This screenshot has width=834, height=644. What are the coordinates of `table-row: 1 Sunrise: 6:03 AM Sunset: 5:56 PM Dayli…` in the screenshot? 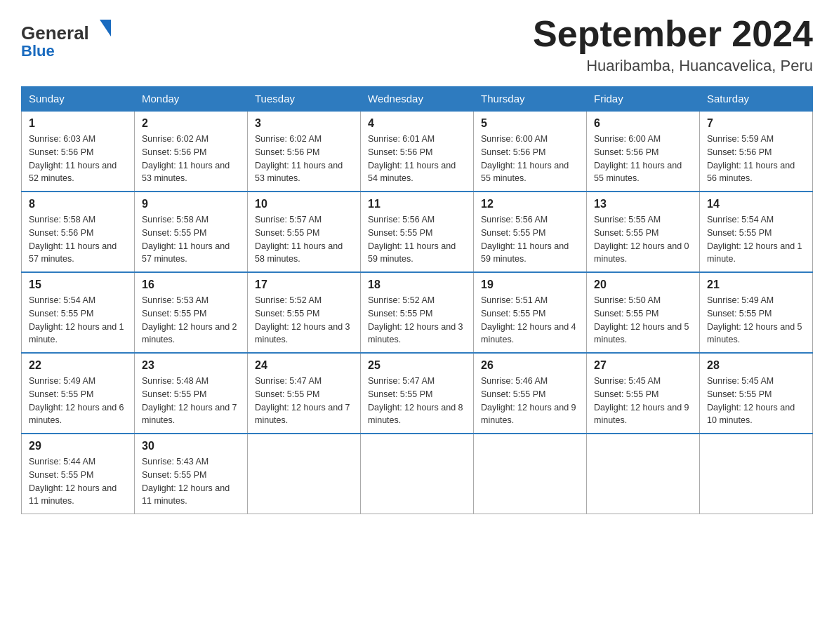 It's located at (79, 152).